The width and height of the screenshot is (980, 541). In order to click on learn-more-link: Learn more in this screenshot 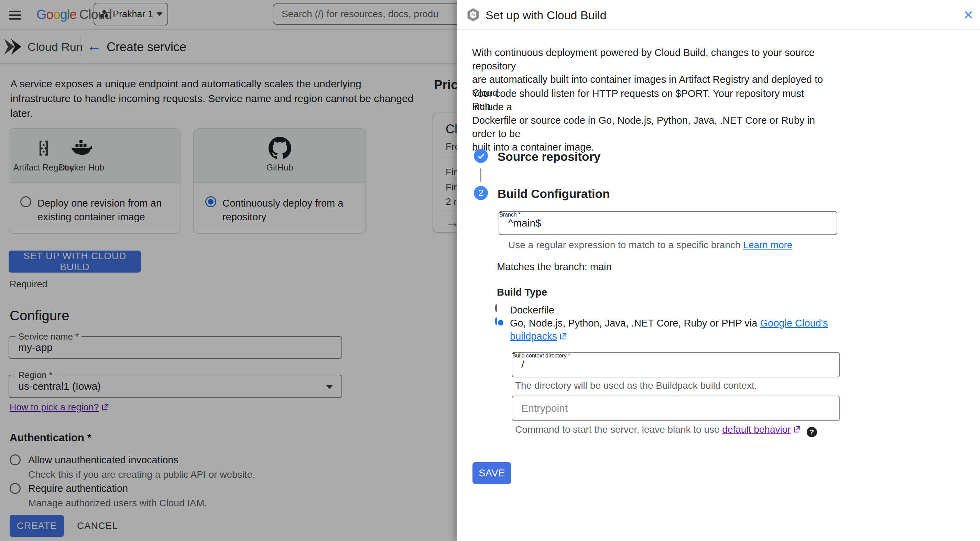, I will do `click(768, 245)`.